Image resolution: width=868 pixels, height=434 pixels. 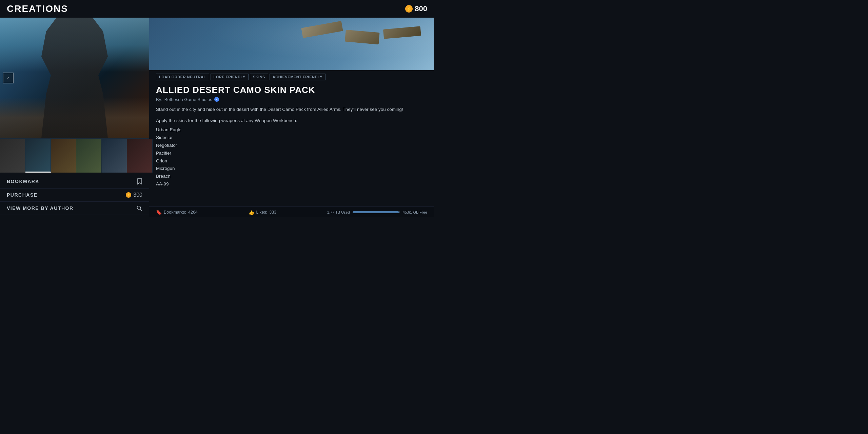 What do you see at coordinates (292, 176) in the screenshot?
I see `weapon-item: Breach` at bounding box center [292, 176].